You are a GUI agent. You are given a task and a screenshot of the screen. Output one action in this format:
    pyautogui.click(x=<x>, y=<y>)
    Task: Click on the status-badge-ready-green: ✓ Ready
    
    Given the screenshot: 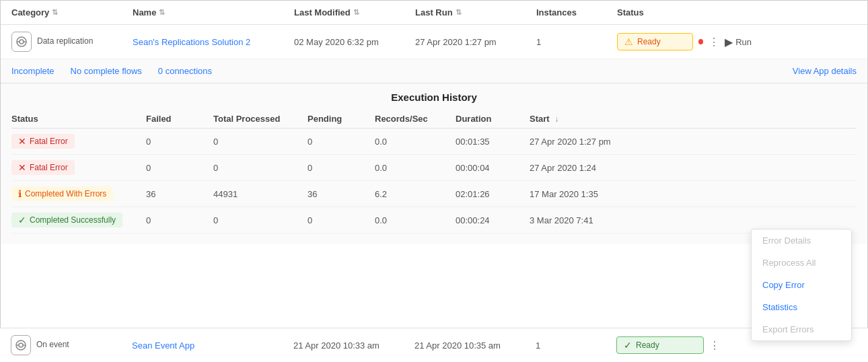 What is the action you would take?
    pyautogui.click(x=660, y=345)
    